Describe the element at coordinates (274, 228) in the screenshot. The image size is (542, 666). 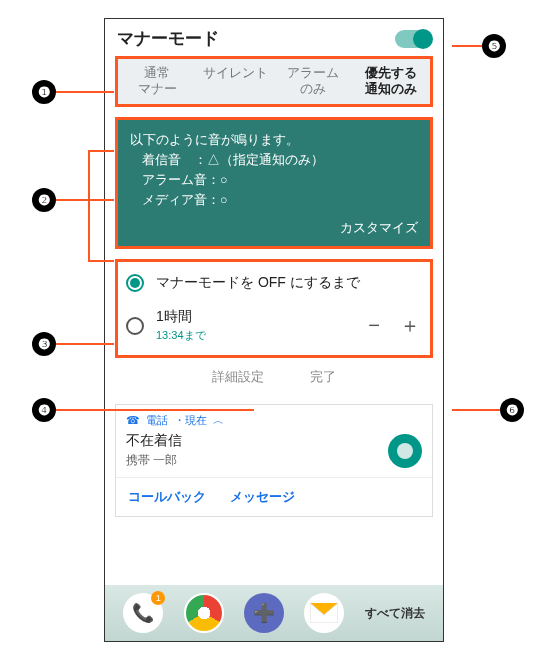
I see `customize-button: カスタマイズ` at that location.